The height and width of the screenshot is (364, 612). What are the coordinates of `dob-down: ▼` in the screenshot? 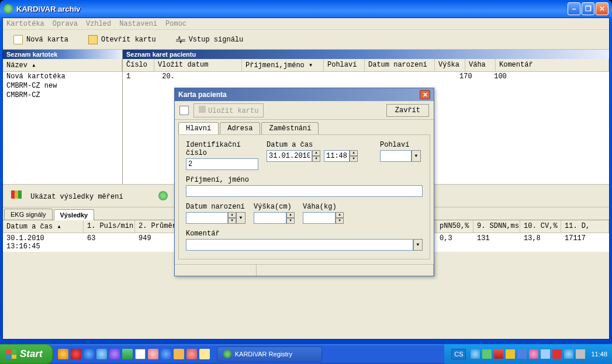 It's located at (232, 221).